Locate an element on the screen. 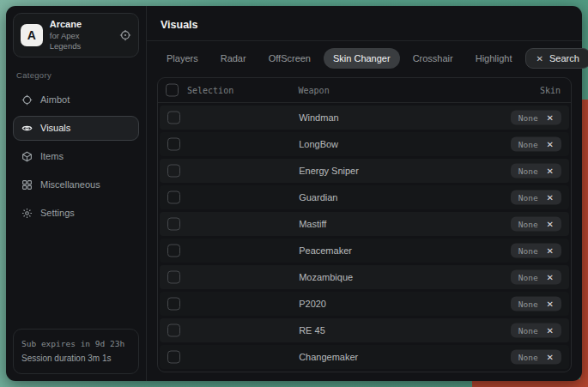 This screenshot has height=387, width=588. session-duration-text: Session duration 3m 1s is located at coordinates (76, 359).